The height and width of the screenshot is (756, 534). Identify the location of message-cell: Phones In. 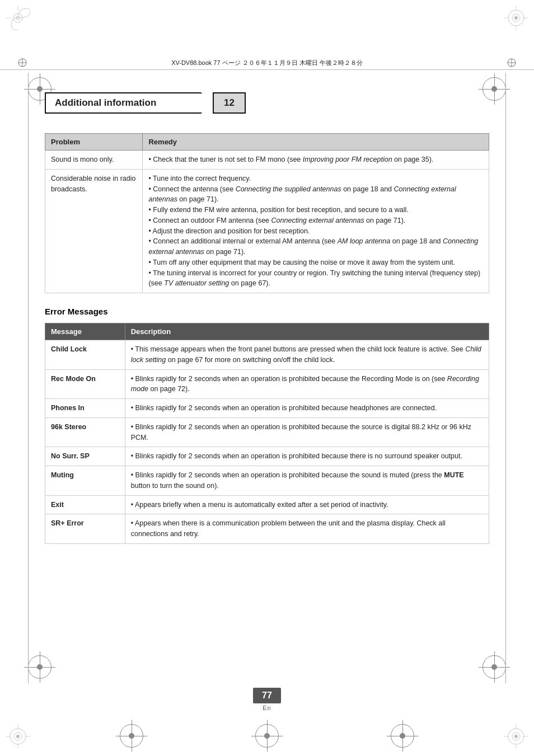
(85, 408).